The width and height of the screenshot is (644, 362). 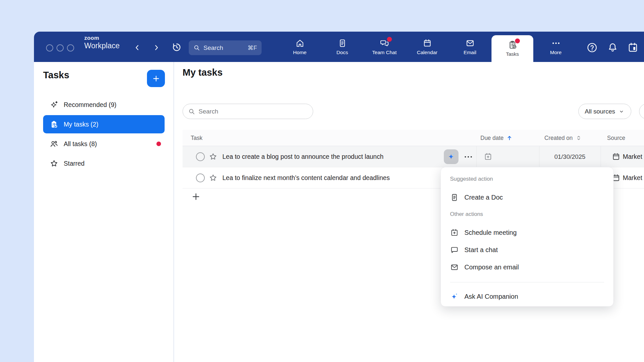 I want to click on menu-item-compose-email: Compose an email, so click(x=527, y=267).